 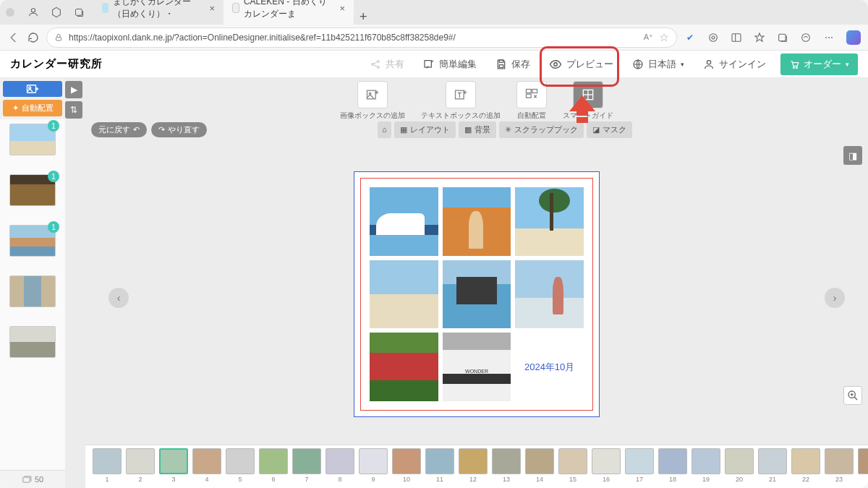 I want to click on filmstrip-page: 19, so click(x=706, y=466).